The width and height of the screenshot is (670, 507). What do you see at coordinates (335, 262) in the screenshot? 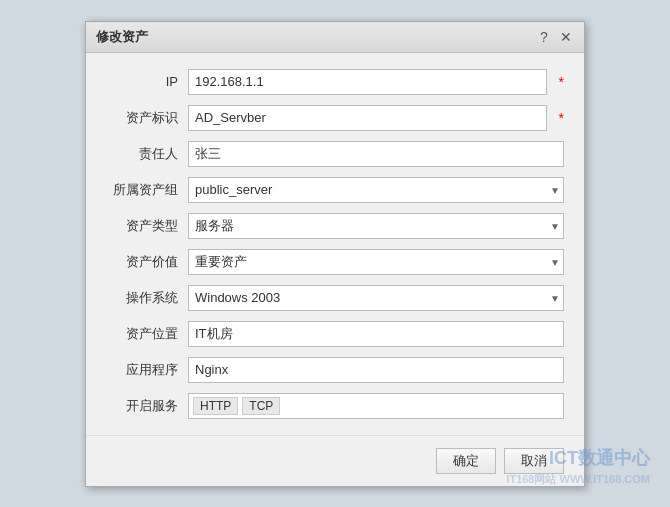
I see `asset-value-row: 资产价值 重要资产 ▼` at bounding box center [335, 262].